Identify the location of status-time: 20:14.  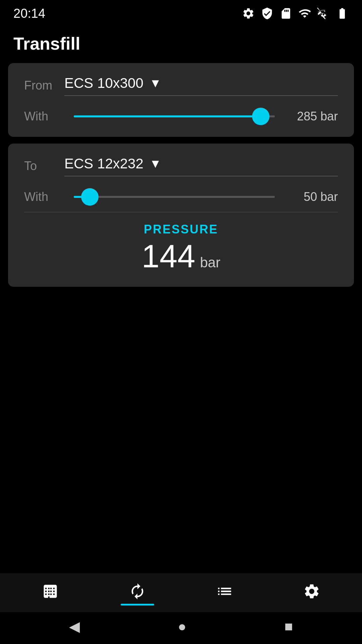
(29, 13).